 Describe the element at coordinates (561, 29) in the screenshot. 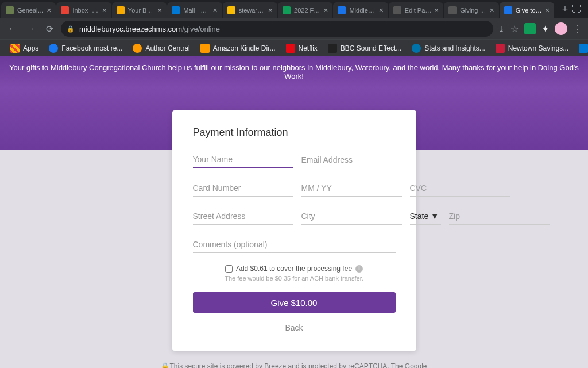

I see `profile-avatar` at that location.